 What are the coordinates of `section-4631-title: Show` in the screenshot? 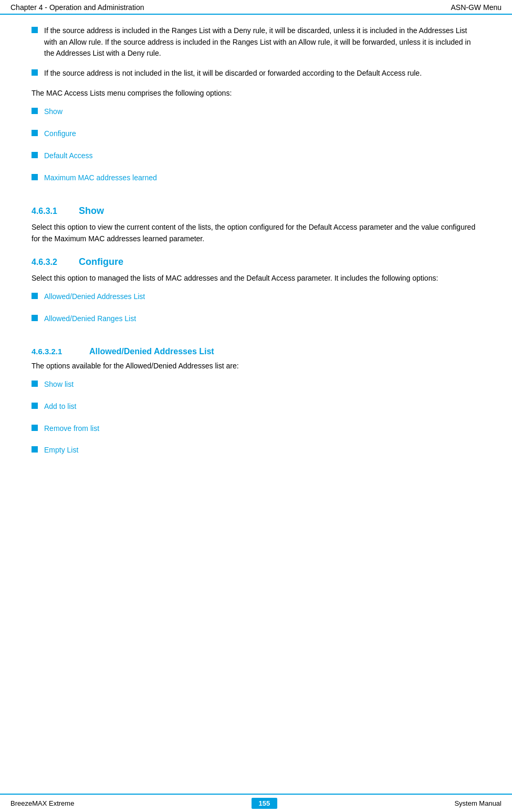 It's located at (91, 211).